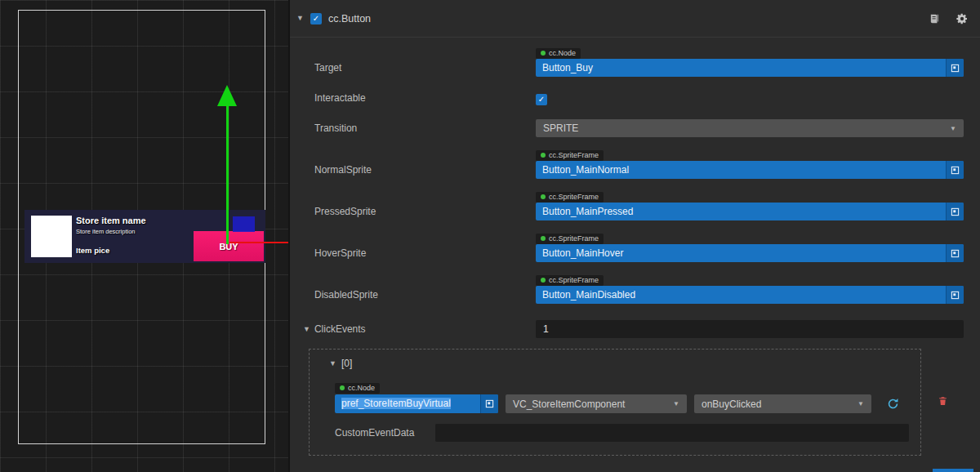 The height and width of the screenshot is (472, 980). I want to click on property-row-pressed-sprite: PressedSprite cc.SpriteFrame Button_Main…, so click(634, 204).